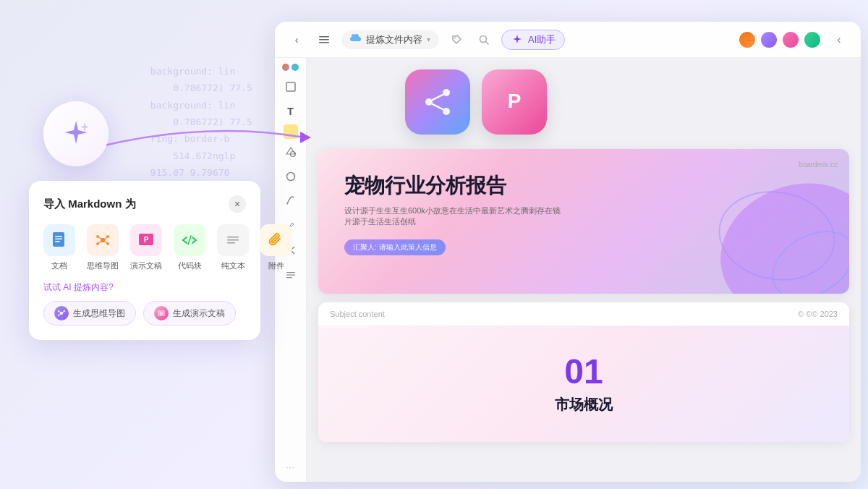 Image resolution: width=868 pixels, height=489 pixels. I want to click on slide2-label: 市场概况, so click(584, 405).